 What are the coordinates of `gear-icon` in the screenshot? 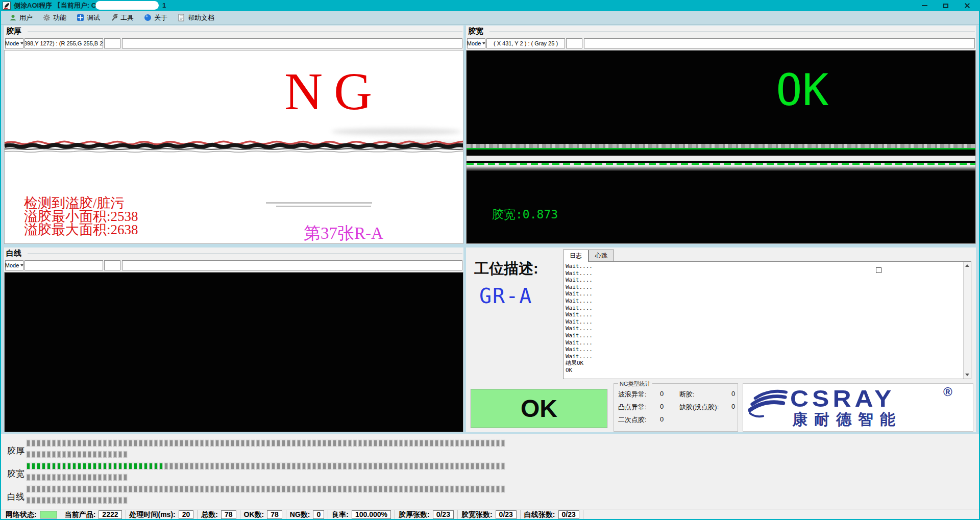 It's located at (47, 17).